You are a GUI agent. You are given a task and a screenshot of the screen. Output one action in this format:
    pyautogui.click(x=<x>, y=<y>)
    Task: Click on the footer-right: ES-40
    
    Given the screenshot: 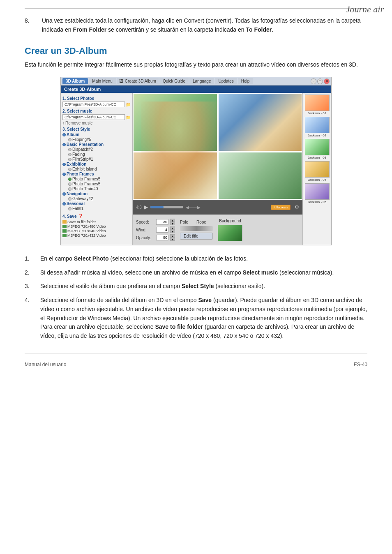 What is the action you would take?
    pyautogui.click(x=361, y=365)
    